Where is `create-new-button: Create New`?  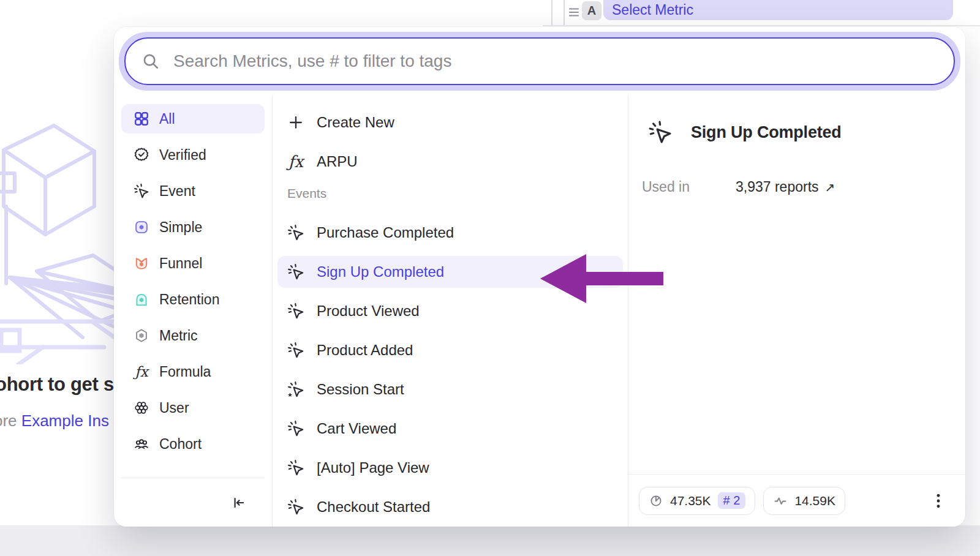
create-new-button: Create New is located at coordinates (450, 122).